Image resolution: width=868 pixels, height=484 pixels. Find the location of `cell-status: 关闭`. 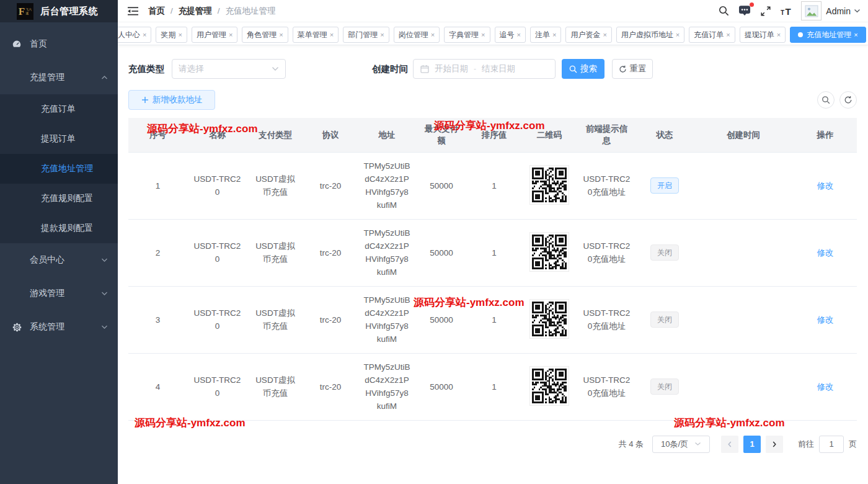

cell-status: 关闭 is located at coordinates (665, 320).